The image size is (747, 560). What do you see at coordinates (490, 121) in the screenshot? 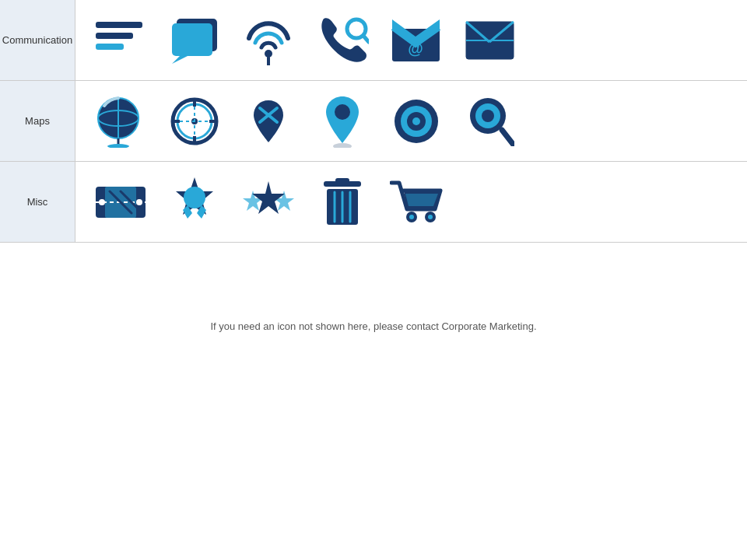
I see `magnifier-icon` at bounding box center [490, 121].